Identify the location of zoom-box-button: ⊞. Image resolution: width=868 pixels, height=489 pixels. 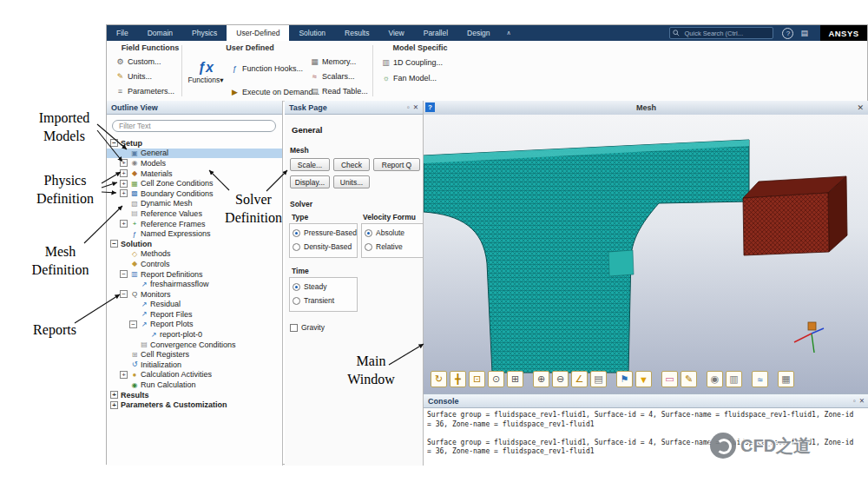
(516, 379).